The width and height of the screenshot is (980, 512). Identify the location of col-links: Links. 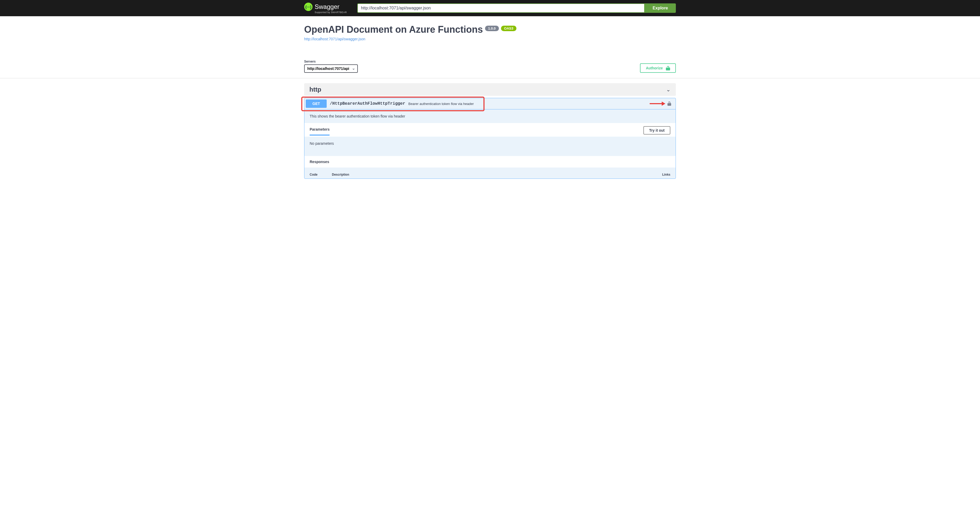
(663, 175).